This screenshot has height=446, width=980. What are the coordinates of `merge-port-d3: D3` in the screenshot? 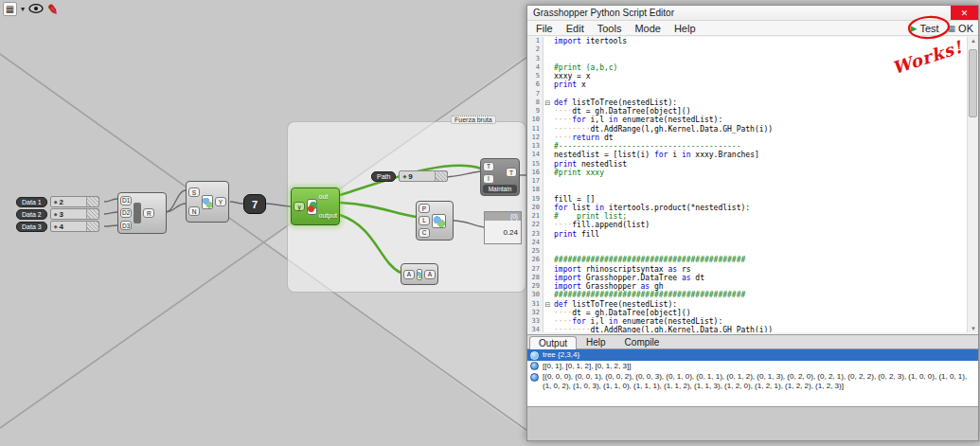 It's located at (126, 225).